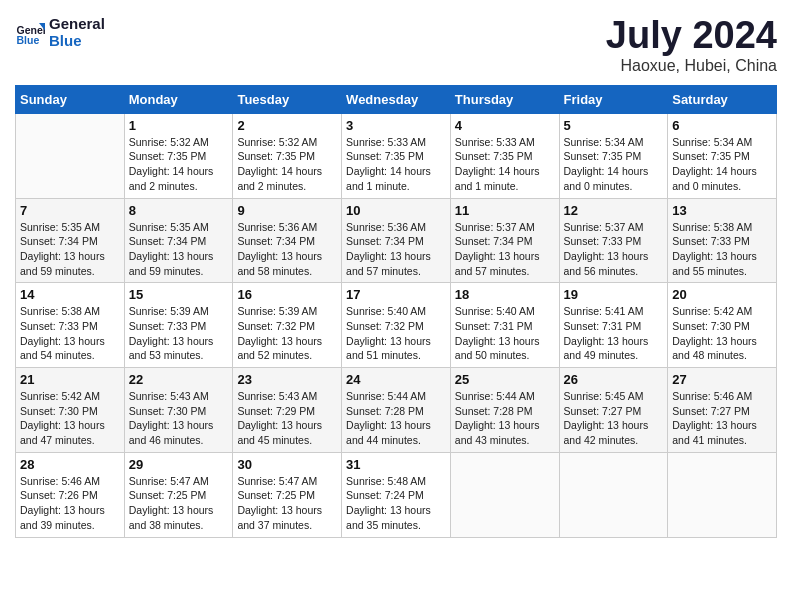 This screenshot has height=612, width=792. Describe the element at coordinates (722, 410) in the screenshot. I see `calendar-cell: 27Sunrise: 5:46 AM Sunset: 7:27 PM Dayli…` at that location.